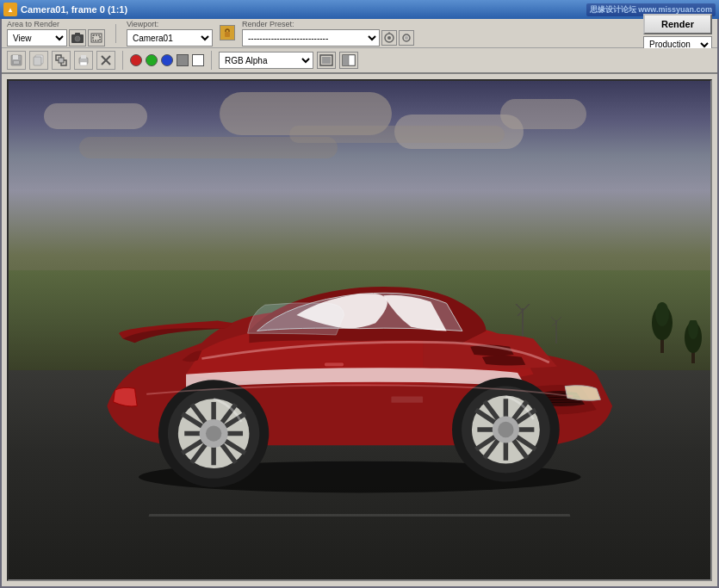 The height and width of the screenshot is (588, 719). I want to click on render-button: Render, so click(678, 24).